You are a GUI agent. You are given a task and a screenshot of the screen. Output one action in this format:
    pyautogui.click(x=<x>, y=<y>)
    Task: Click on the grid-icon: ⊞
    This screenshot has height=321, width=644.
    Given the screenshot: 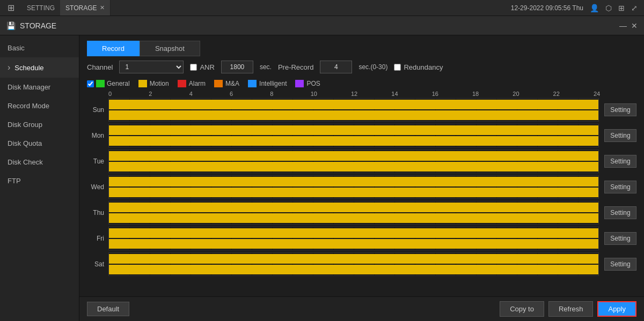 What is the action you would take?
    pyautogui.click(x=621, y=8)
    